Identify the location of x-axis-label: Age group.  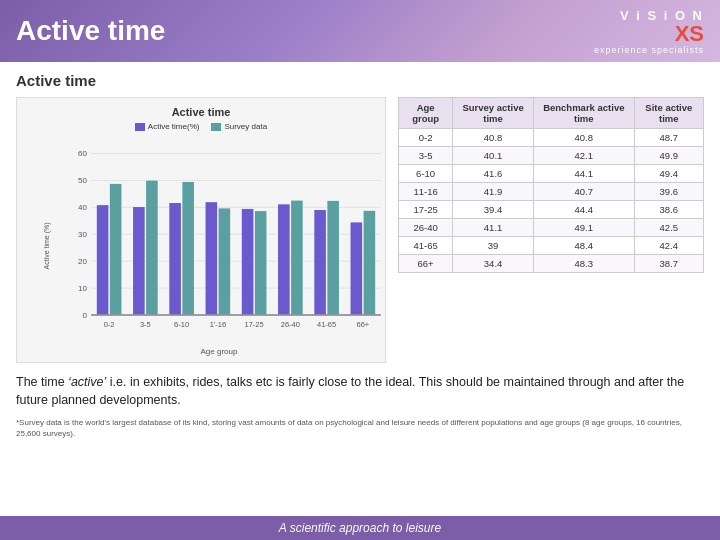
(219, 352).